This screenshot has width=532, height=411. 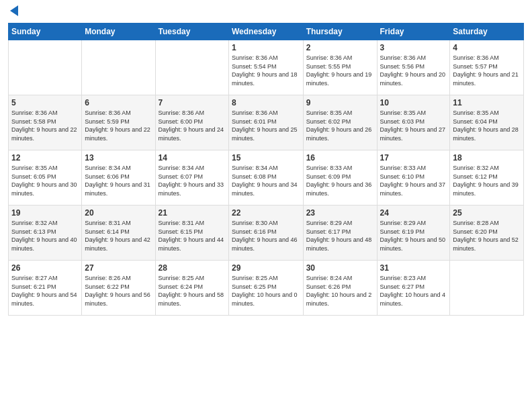 What do you see at coordinates (414, 181) in the screenshot?
I see `cell-info: Sunrise: 8:33 AM Sunset: 6:10 PM Dayligh…` at bounding box center [414, 181].